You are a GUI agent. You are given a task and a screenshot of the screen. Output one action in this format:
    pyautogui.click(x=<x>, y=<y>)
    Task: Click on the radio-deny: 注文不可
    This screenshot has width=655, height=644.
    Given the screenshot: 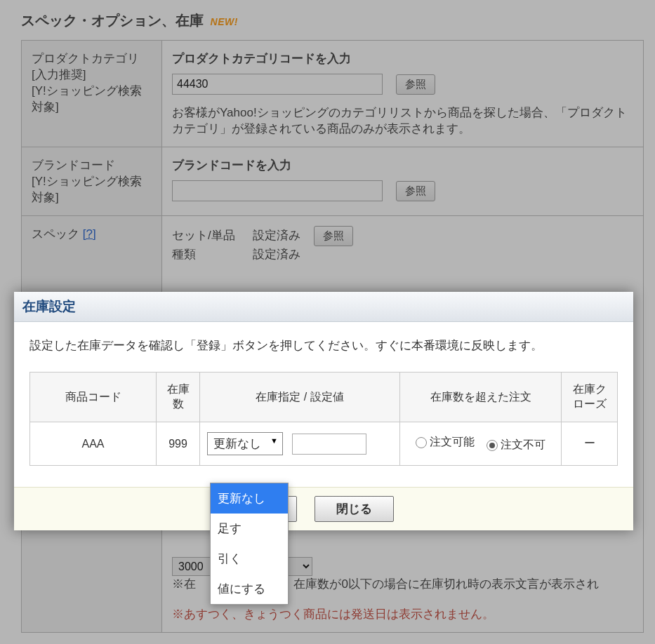 What is the action you would take?
    pyautogui.click(x=516, y=445)
    